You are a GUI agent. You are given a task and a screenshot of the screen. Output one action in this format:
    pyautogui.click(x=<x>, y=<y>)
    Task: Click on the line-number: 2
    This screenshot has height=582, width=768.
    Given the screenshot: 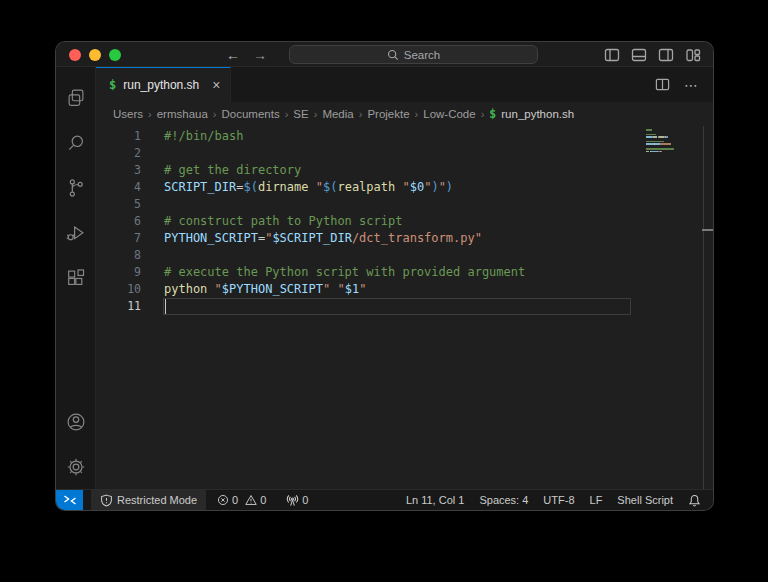 What is the action you would take?
    pyautogui.click(x=118, y=154)
    